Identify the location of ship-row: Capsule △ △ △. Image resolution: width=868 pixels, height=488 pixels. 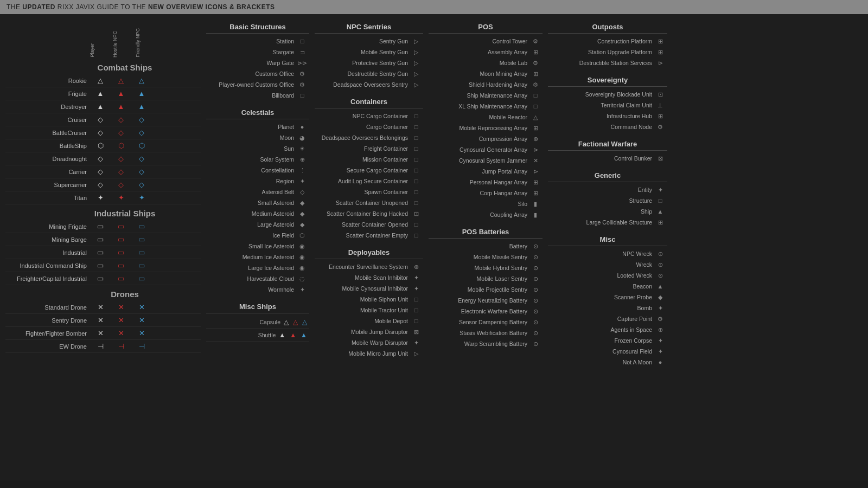
(258, 322).